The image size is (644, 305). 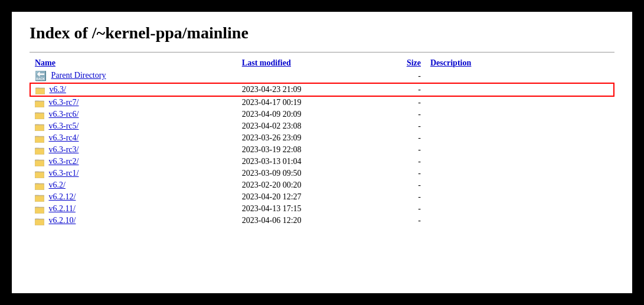 What do you see at coordinates (133, 162) in the screenshot?
I see `entry-name-cell: v6.3-rc2/` at bounding box center [133, 162].